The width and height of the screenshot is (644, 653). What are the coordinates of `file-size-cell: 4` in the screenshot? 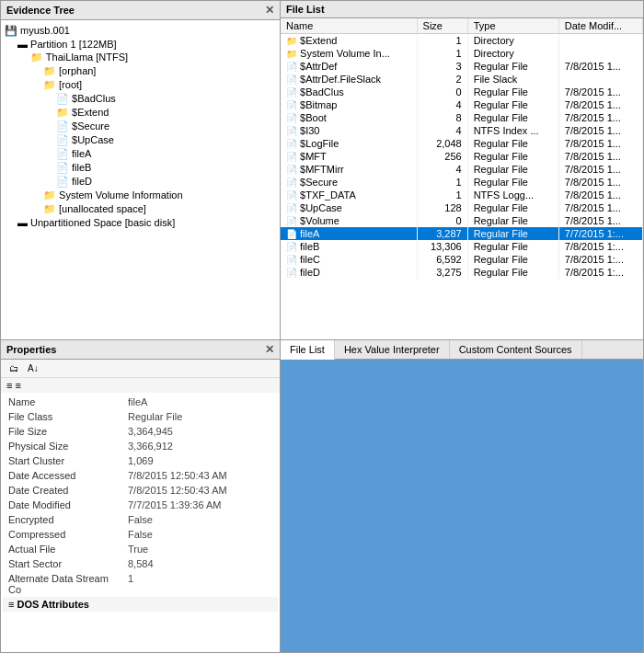 It's located at (442, 169).